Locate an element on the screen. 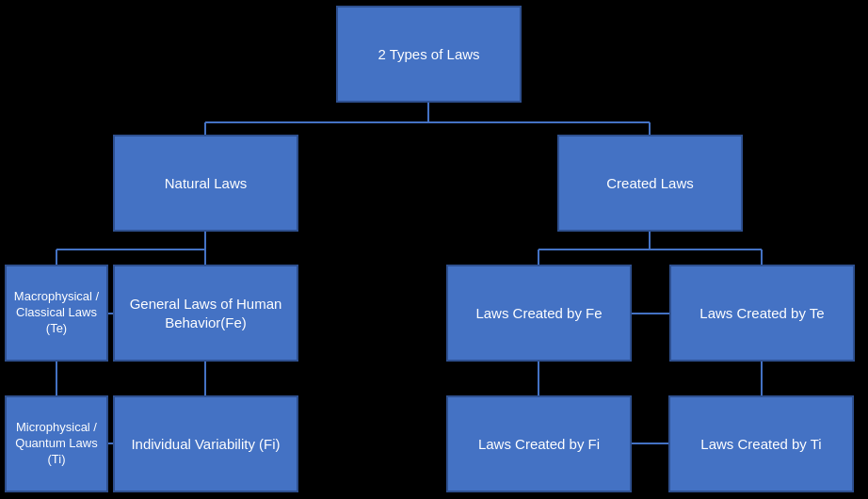  node-general: General Laws of Human Behavior(Fe) is located at coordinates (205, 313).